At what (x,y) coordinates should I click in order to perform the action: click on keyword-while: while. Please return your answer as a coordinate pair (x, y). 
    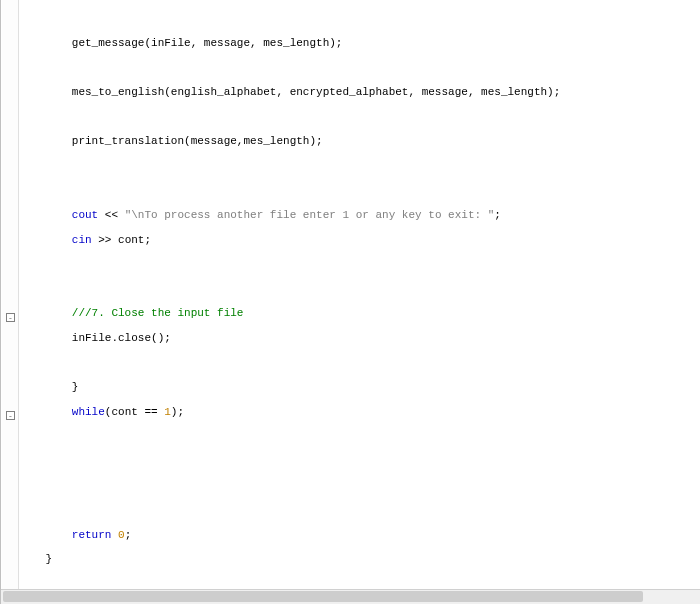
    Looking at the image, I should click on (88, 412).